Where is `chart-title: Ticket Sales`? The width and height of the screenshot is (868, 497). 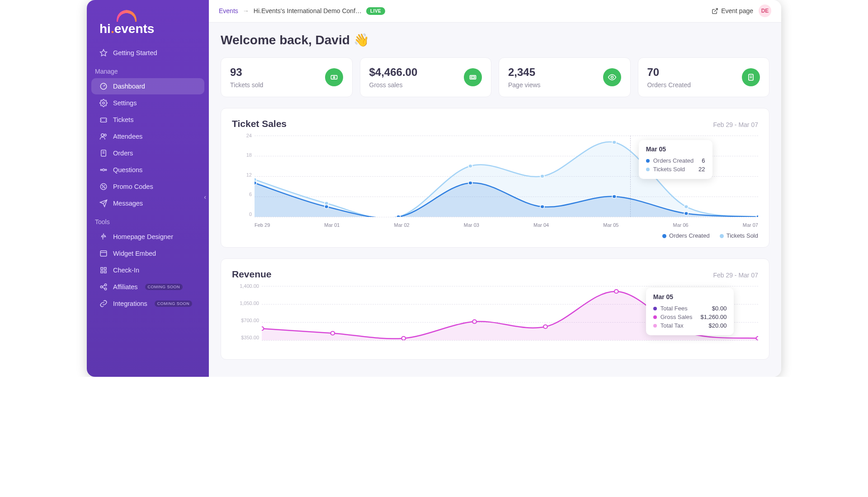
chart-title: Ticket Sales is located at coordinates (259, 124).